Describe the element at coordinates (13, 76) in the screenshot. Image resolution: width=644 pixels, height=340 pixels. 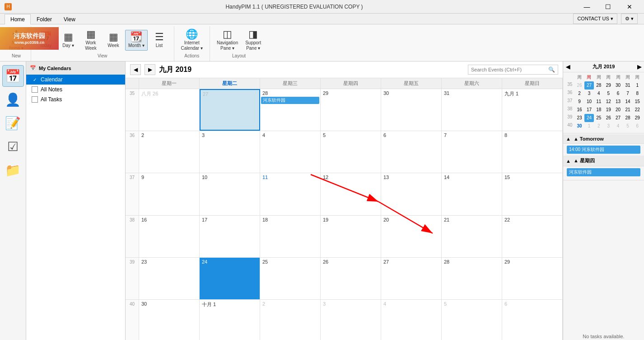
I see `sidebar-calendar-btn: 📅` at that location.